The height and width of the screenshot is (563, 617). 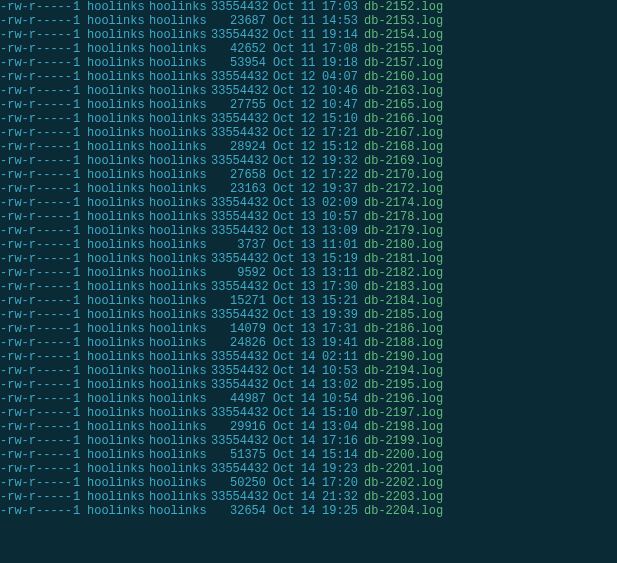 What do you see at coordinates (404, 301) in the screenshot?
I see `file-name: db-2184.log` at bounding box center [404, 301].